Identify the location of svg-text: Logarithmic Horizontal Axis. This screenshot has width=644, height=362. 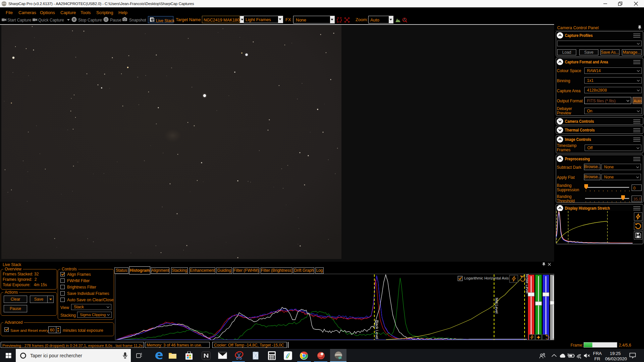
(486, 278).